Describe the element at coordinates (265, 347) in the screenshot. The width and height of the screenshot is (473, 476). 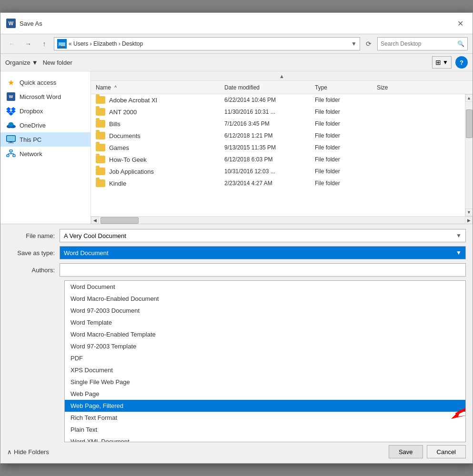
I see `dropdown-item-word-97-2003-template: Word 97-2003 Template` at that location.